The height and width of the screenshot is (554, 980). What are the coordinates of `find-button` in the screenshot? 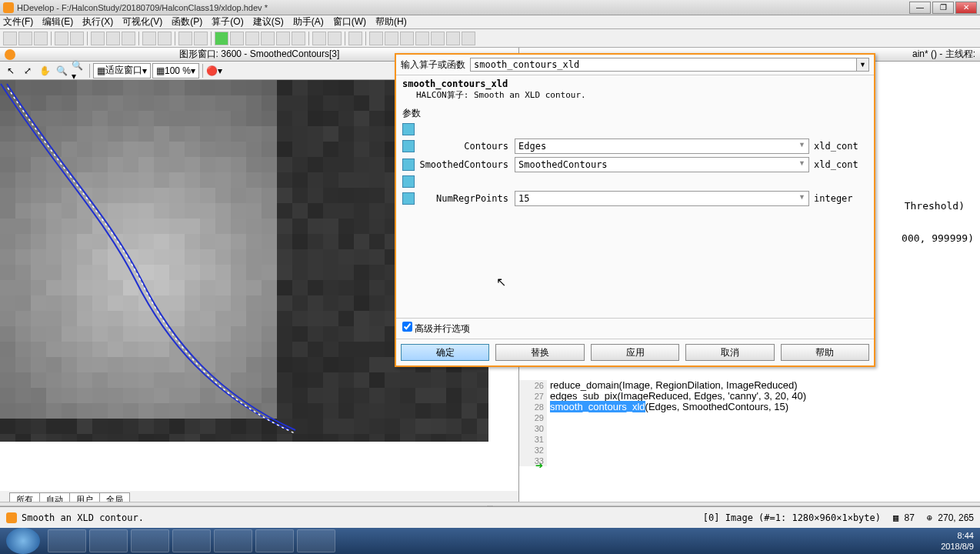 It's located at (185, 38).